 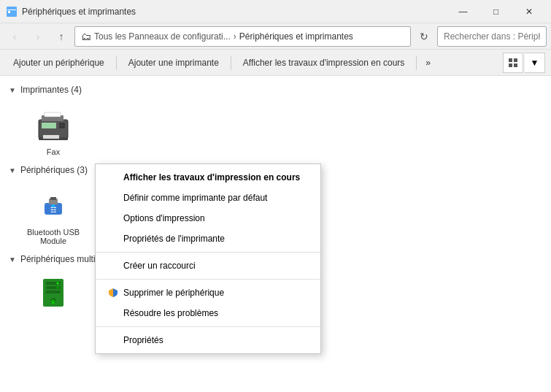 I want to click on devices-title: Périphériques (3), so click(x=54, y=170).